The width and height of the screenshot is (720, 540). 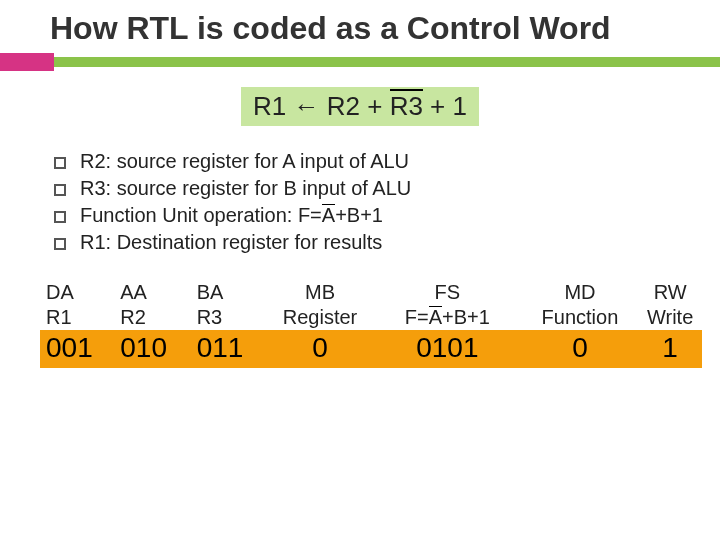 What do you see at coordinates (460, 106) in the screenshot?
I see `eq-one: 1` at bounding box center [460, 106].